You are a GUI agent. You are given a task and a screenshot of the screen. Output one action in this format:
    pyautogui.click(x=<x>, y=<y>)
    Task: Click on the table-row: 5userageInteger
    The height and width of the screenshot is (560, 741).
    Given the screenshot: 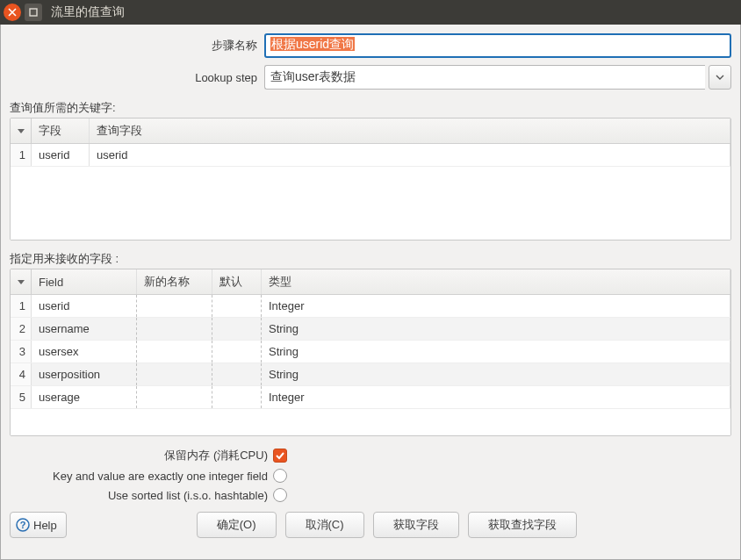 What is the action you would take?
    pyautogui.click(x=370, y=398)
    